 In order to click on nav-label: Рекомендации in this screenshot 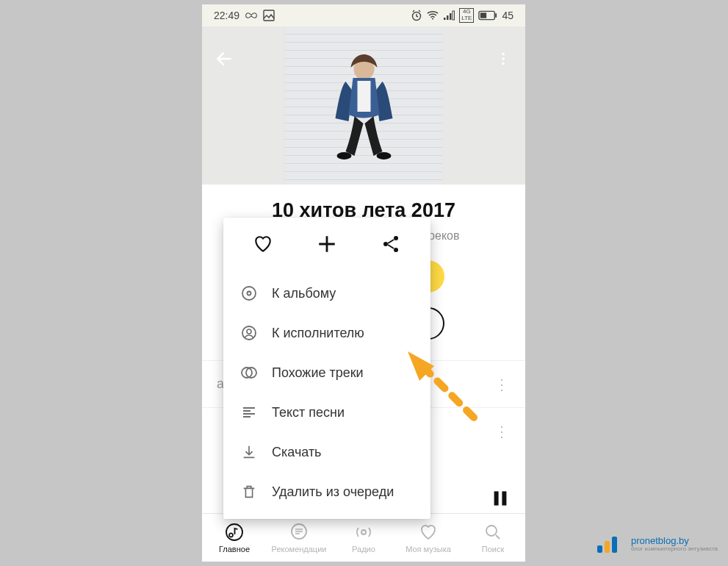, I will do `click(300, 549)`.